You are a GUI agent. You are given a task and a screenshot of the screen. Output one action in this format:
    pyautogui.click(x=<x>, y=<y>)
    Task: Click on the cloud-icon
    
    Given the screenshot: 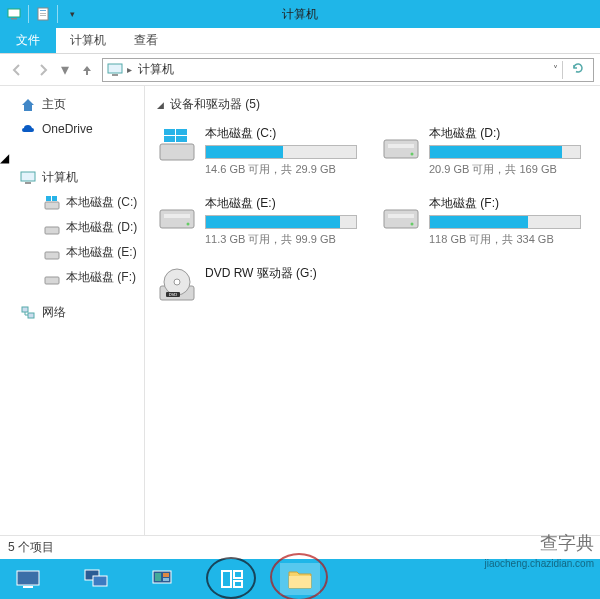 What is the action you would take?
    pyautogui.click(x=28, y=129)
    